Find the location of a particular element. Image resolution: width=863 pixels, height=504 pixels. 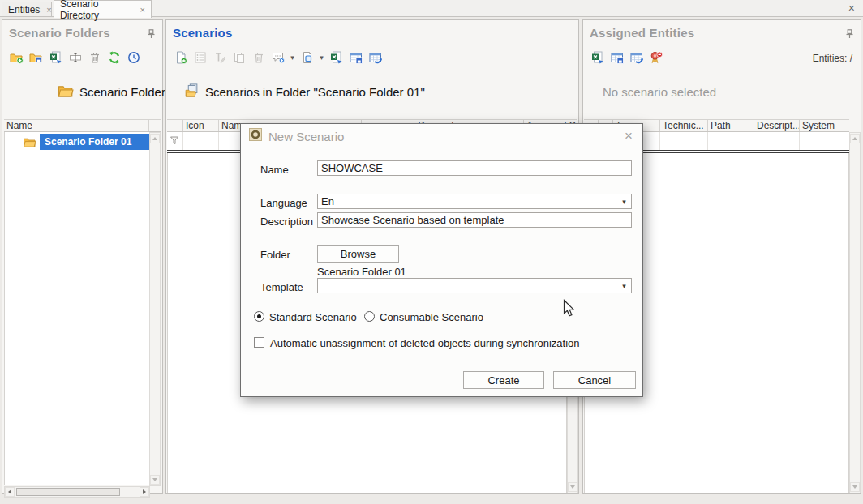

scenarios-heading-label: Scenarios in Folder "Scenario Folder 01" is located at coordinates (315, 92).